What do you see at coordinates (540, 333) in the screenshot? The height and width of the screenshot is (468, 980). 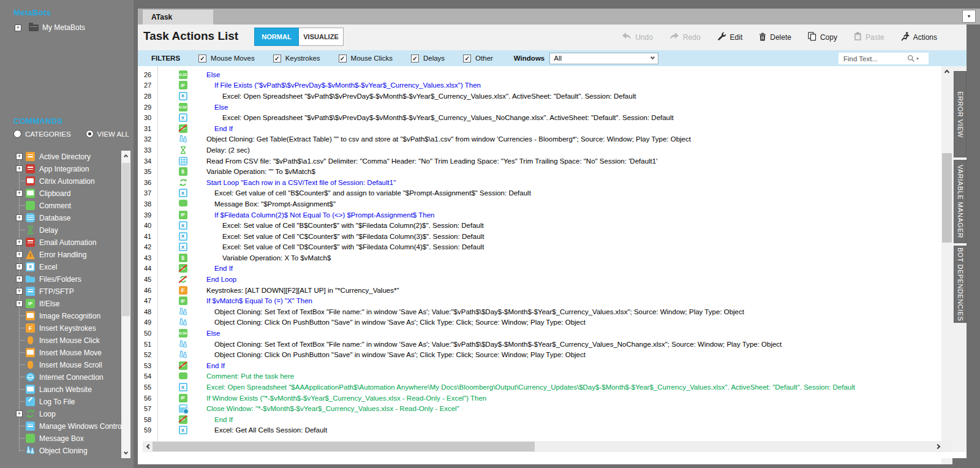 I see `action-row: 50ELSEElse` at bounding box center [540, 333].